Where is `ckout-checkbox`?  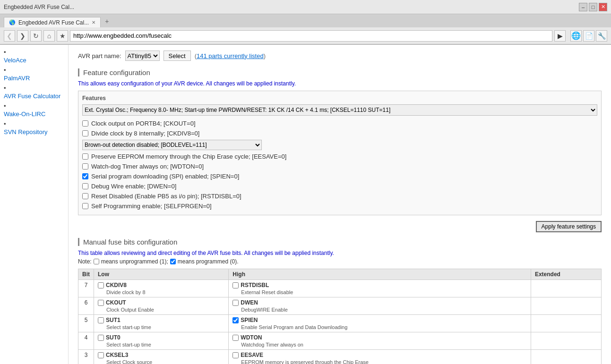 ckout-checkbox is located at coordinates (85, 124).